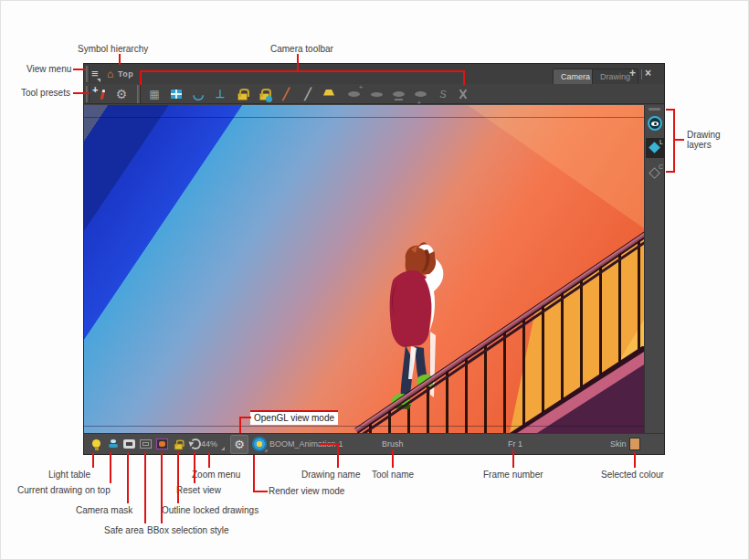 The width and height of the screenshot is (749, 560). I want to click on annotation-light-table: Light table, so click(69, 475).